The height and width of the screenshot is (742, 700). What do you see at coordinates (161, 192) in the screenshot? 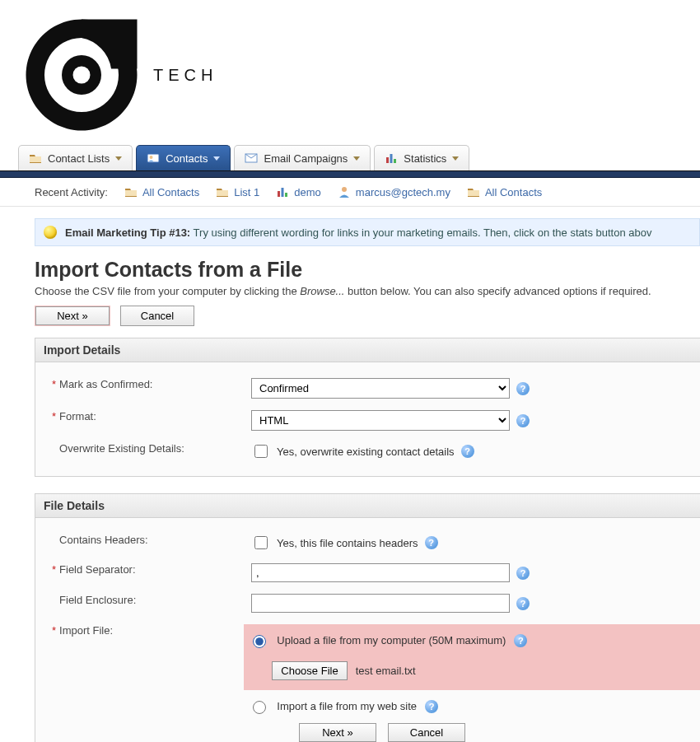
I see `recent-item-all-contacts: All Contacts` at bounding box center [161, 192].